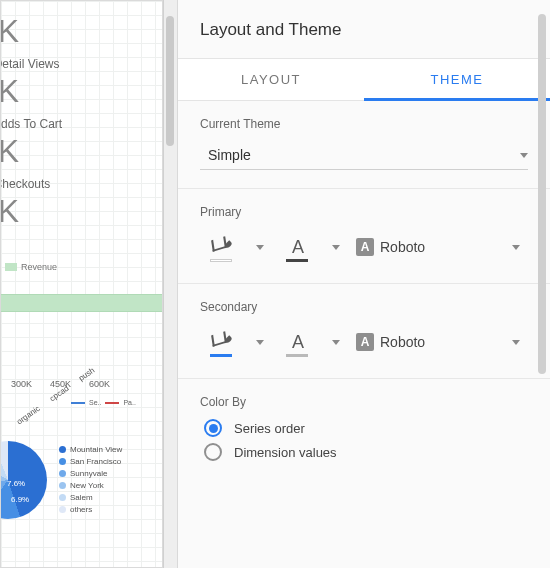 The height and width of the screenshot is (568, 550). What do you see at coordinates (80, 84) in the screenshot?
I see `kpi-card: ct Detail Views 9K` at bounding box center [80, 84].